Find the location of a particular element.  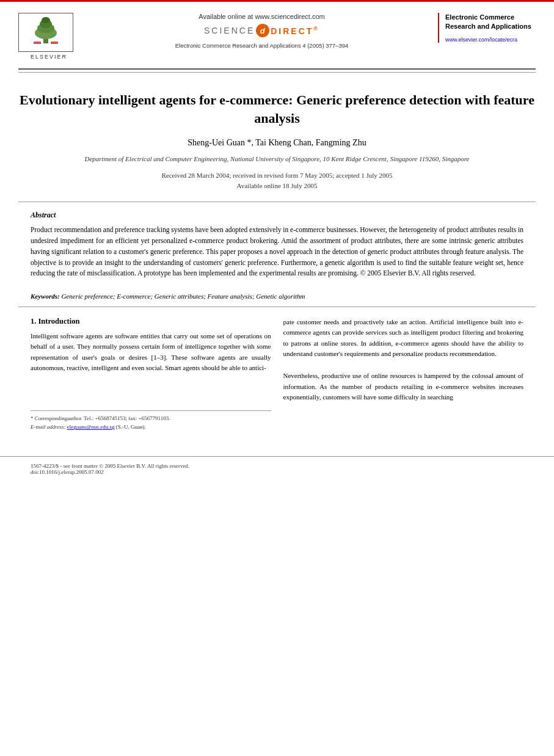

authors: Sheng-Uei Guan *, Tai Kheng Chan, Fangmi… is located at coordinates (277, 143).